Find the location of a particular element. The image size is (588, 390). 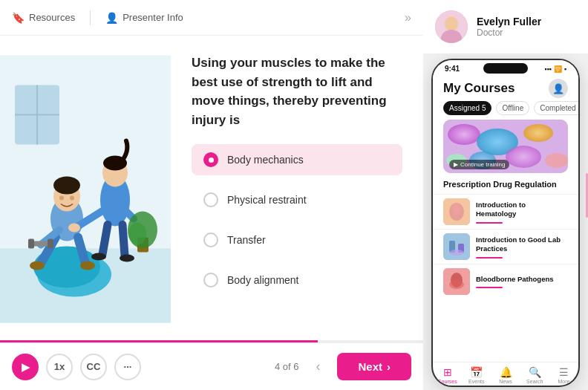

person-icon: 👤 is located at coordinates (111, 18).